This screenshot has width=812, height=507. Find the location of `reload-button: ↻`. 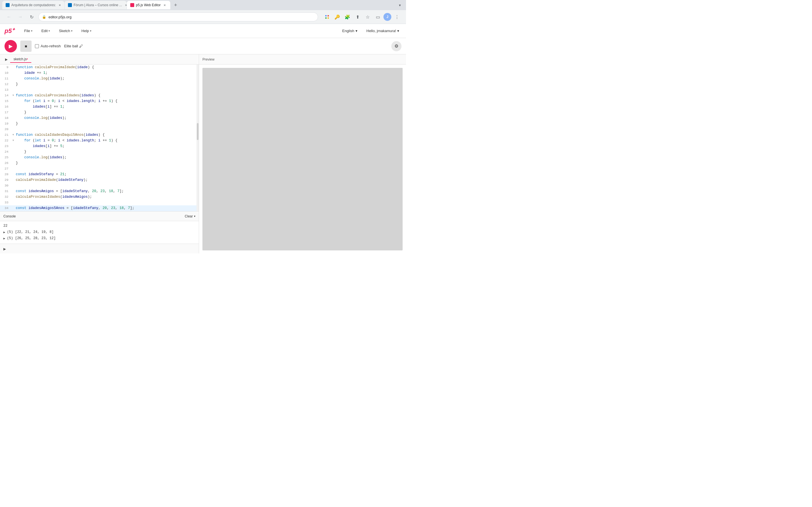

reload-button: ↻ is located at coordinates (32, 17).